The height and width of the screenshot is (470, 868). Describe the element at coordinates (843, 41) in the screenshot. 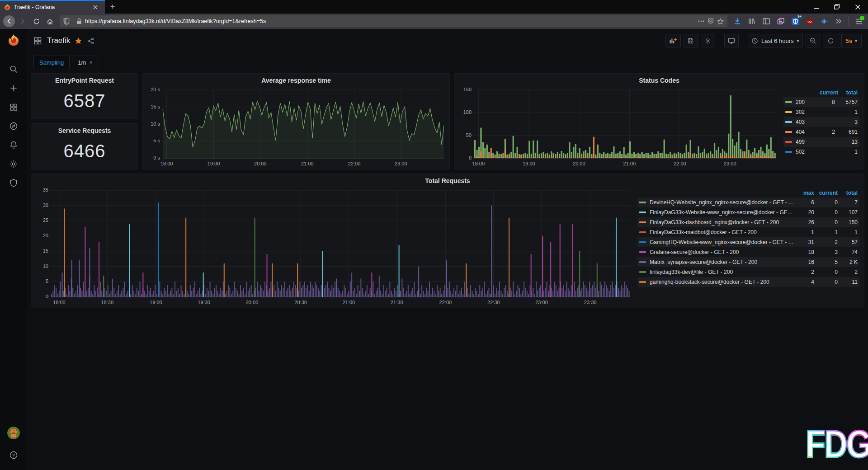

I see `refresh-picker: 5s▾` at that location.